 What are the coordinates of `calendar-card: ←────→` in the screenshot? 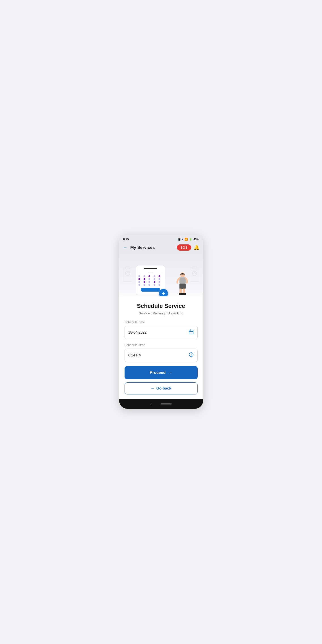 It's located at (150, 280).